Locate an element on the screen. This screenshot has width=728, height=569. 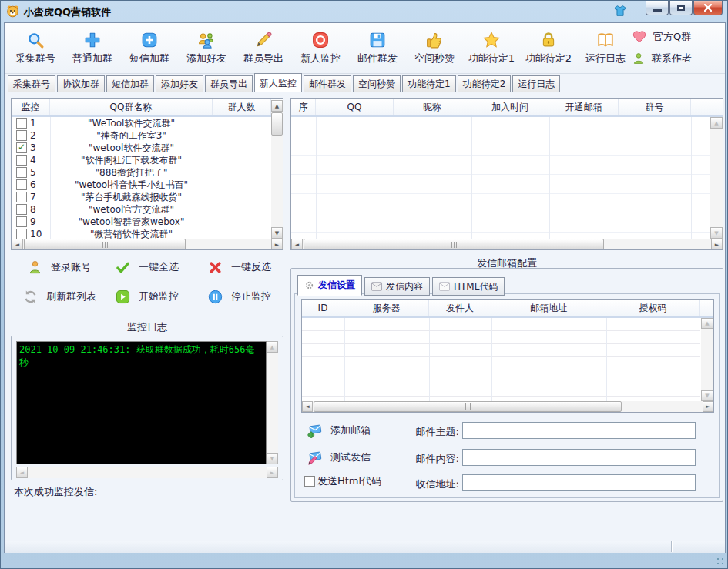
login-account-button: 登录账号 is located at coordinates (59, 267).